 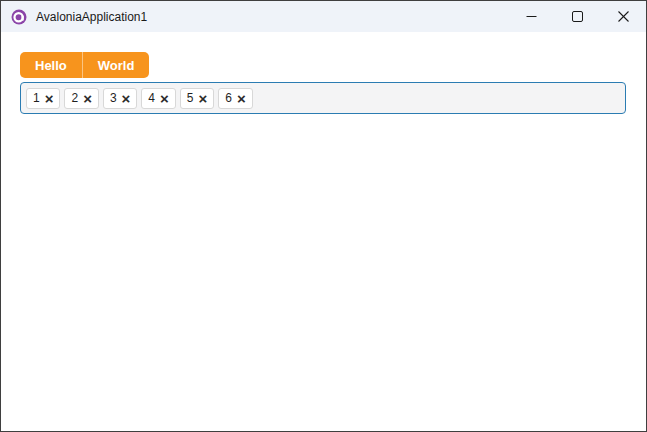 What do you see at coordinates (84, 65) in the screenshot?
I see `tabstrip: Hello World` at bounding box center [84, 65].